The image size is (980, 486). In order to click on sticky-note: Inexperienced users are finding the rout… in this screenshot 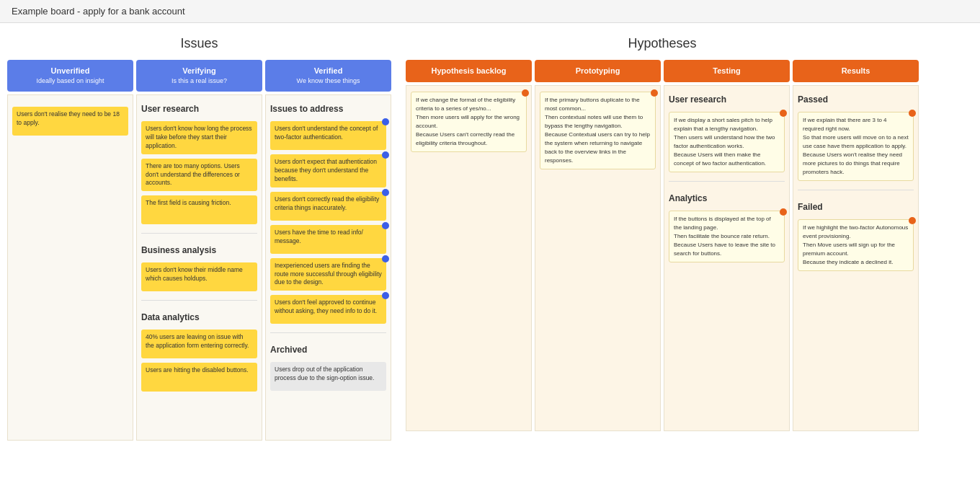, I will do `click(329, 275)`.